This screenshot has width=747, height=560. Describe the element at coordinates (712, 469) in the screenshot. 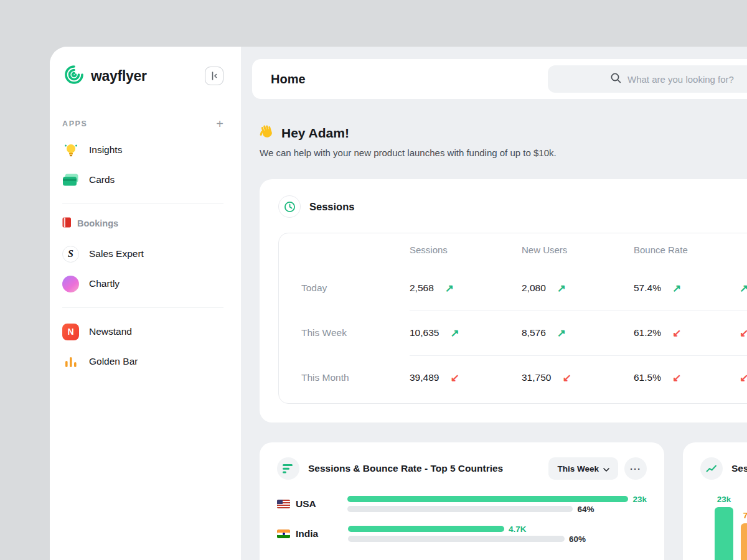

I see `trend-line-icon` at that location.